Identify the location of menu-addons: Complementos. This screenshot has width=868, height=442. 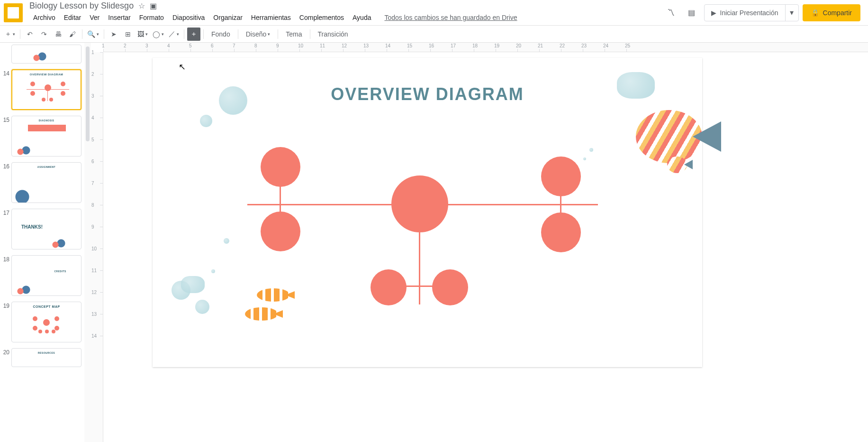
(322, 18).